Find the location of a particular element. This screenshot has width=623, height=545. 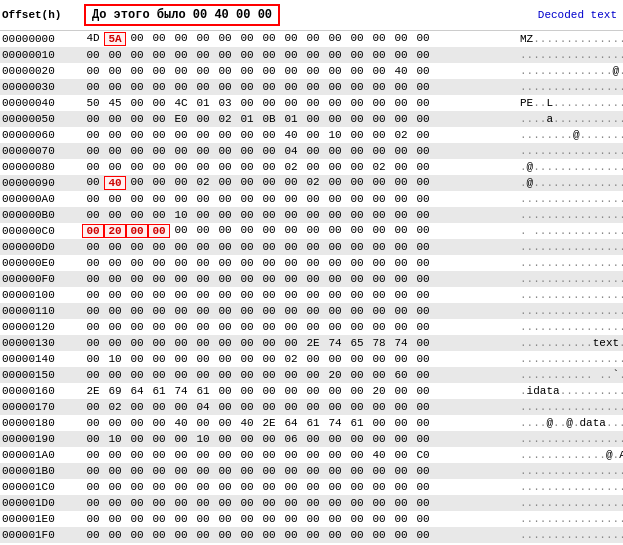

table-row: 000000A000000000000000000000000000000000… is located at coordinates (312, 199).